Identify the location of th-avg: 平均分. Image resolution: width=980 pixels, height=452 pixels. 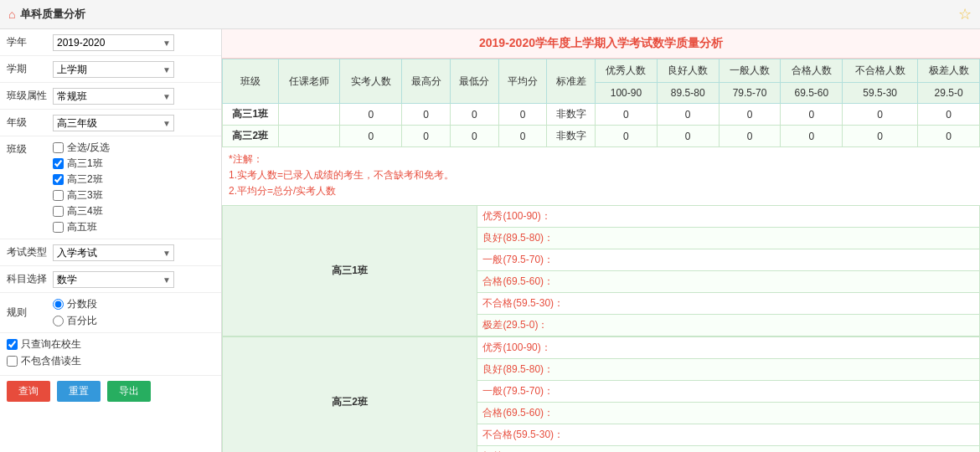
(523, 82).